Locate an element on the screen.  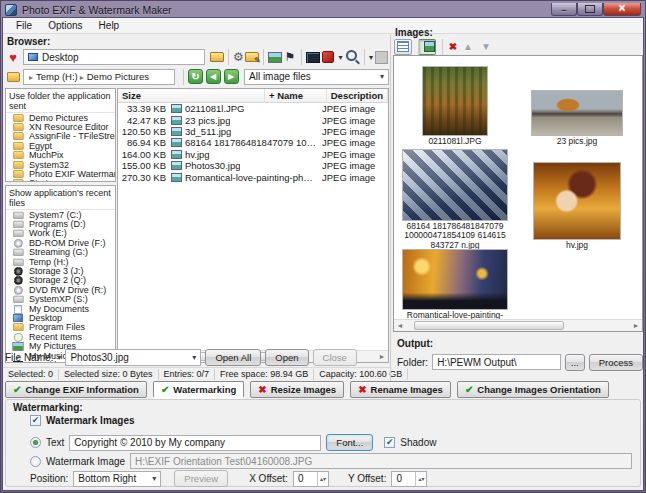
thumbnail: 23 pics.jpg is located at coordinates (577, 103).